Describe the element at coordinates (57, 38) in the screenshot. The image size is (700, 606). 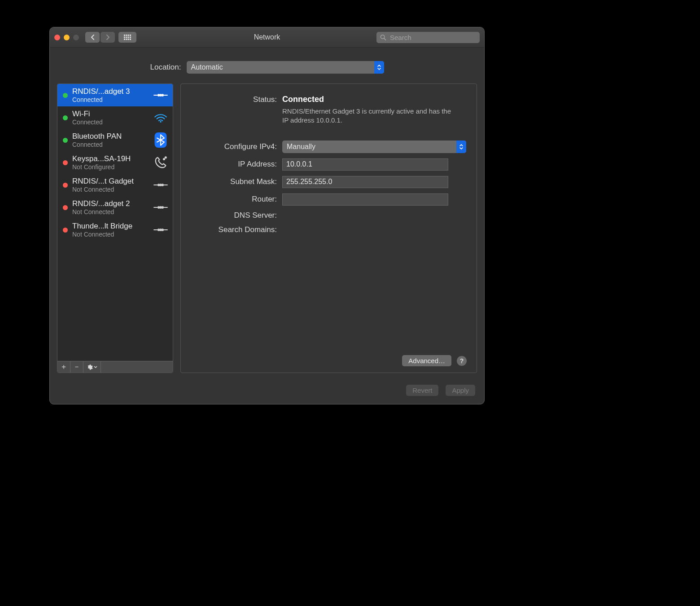
I see `close-window-button` at that location.